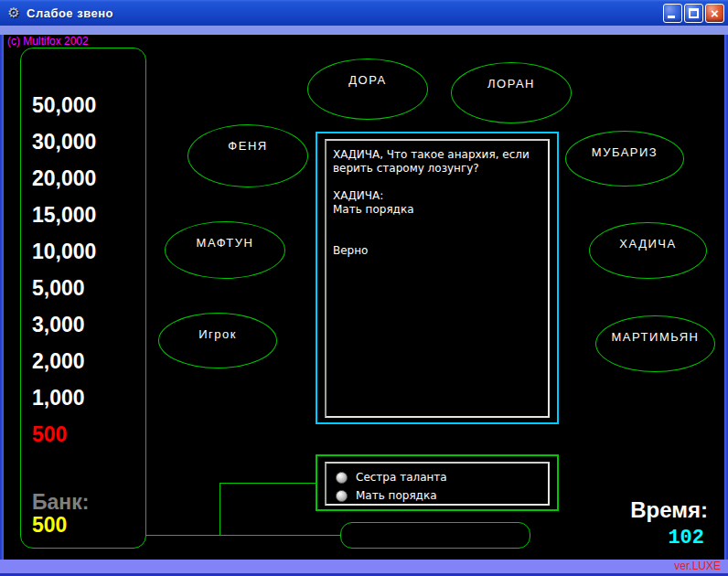  I want to click on player-martimyan: МАРТИМЬЯН, so click(655, 344).